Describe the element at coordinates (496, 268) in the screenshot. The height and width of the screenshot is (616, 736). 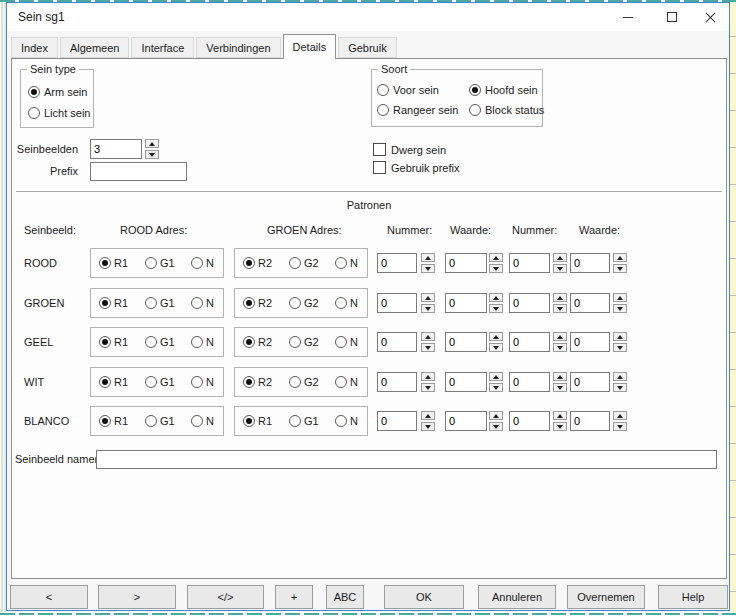
I see `rood-waarde-1-spin-down-button` at that location.